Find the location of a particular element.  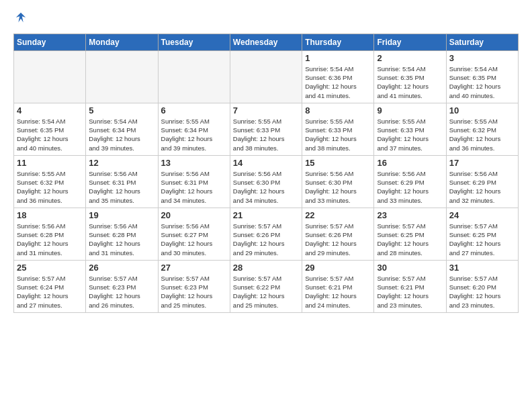

calendar-cell: 26Sunrise: 5:57 AM Sunset: 6:23 PM Dayli… is located at coordinates (122, 286).